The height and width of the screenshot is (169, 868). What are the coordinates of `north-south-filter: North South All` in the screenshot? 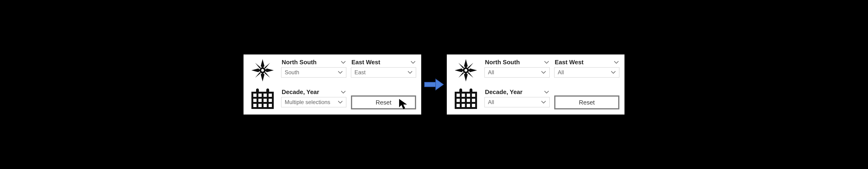 It's located at (517, 70).